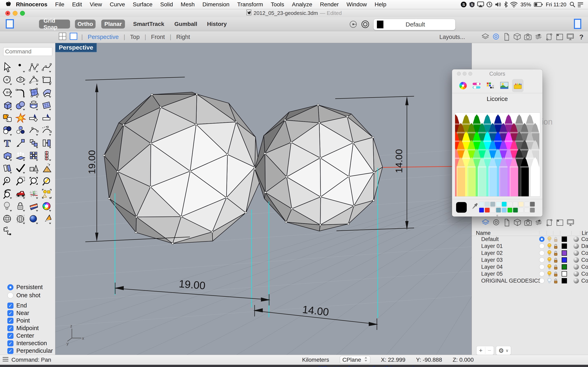  What do you see at coordinates (143, 4) in the screenshot?
I see `menu-surface: Surface` at bounding box center [143, 4].